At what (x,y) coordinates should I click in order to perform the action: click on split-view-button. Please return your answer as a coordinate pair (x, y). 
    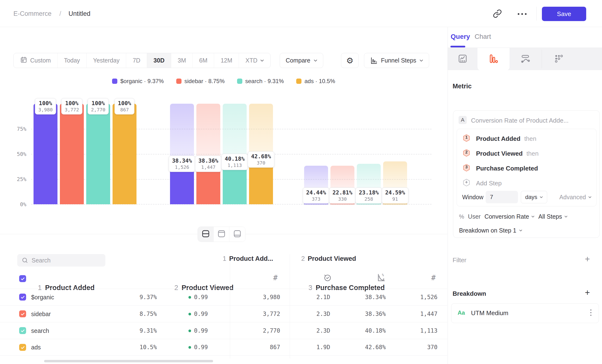
    Looking at the image, I should click on (206, 234).